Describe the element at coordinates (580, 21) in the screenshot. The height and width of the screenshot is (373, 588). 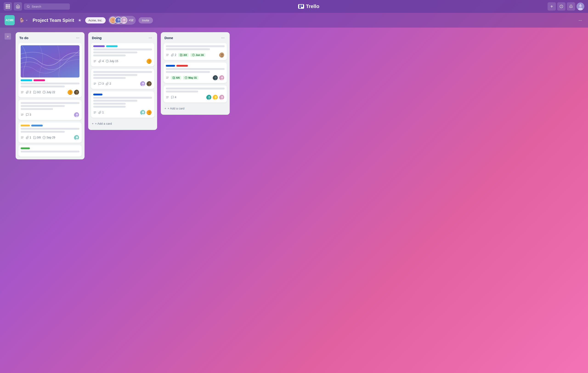
I see `board-more-button: ···` at that location.